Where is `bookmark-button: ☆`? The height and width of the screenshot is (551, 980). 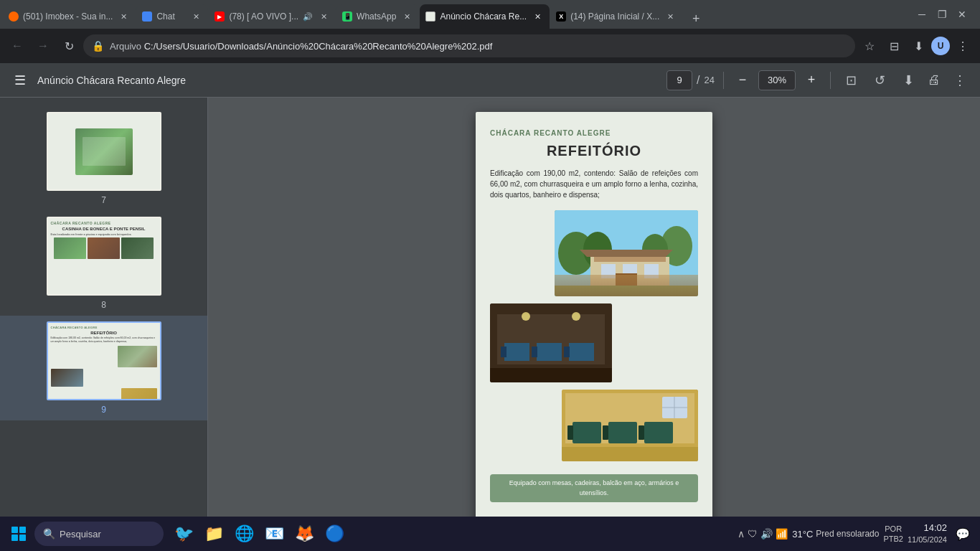
bookmark-button: ☆ is located at coordinates (870, 46).